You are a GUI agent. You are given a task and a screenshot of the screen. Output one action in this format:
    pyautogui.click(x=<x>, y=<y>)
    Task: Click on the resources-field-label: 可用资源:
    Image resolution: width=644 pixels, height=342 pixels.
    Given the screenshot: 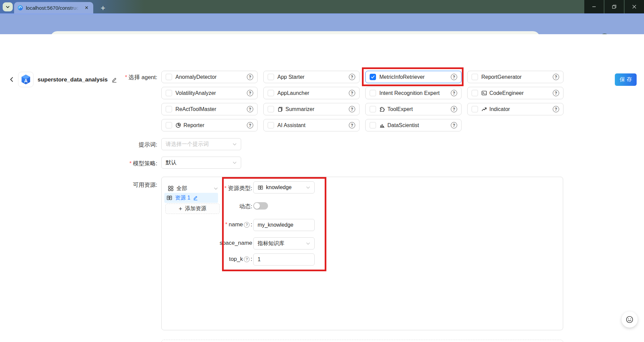 What is the action you would take?
    pyautogui.click(x=145, y=185)
    